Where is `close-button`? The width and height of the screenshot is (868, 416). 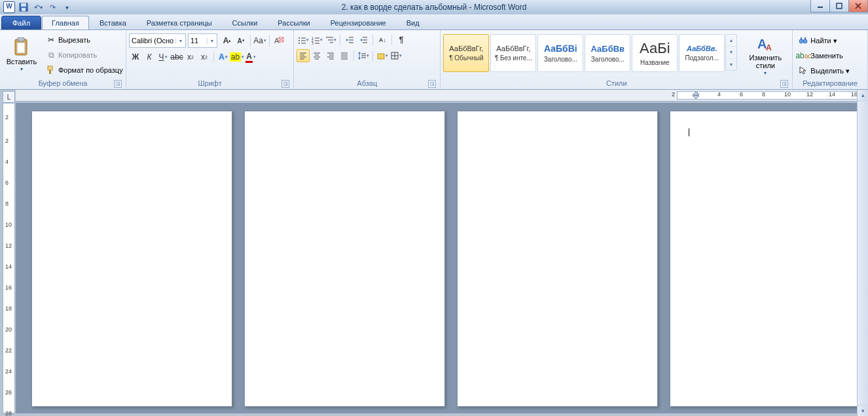
close-button is located at coordinates (858, 7).